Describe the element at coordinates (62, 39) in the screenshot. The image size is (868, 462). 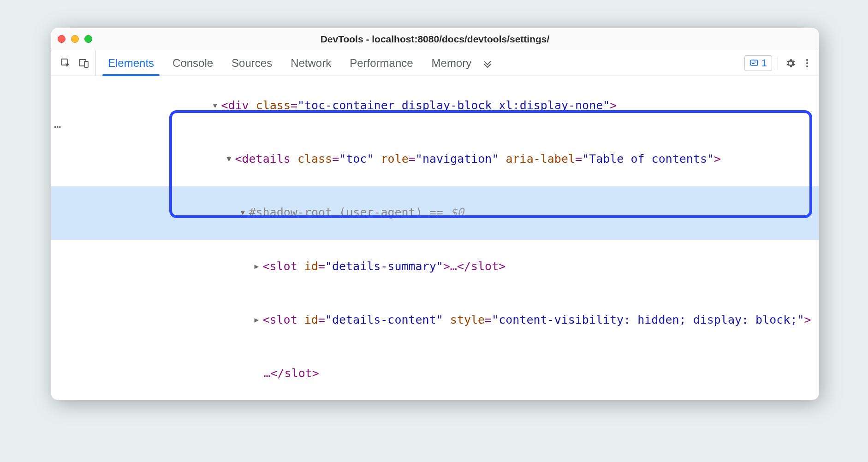
I see `close-window-button` at that location.